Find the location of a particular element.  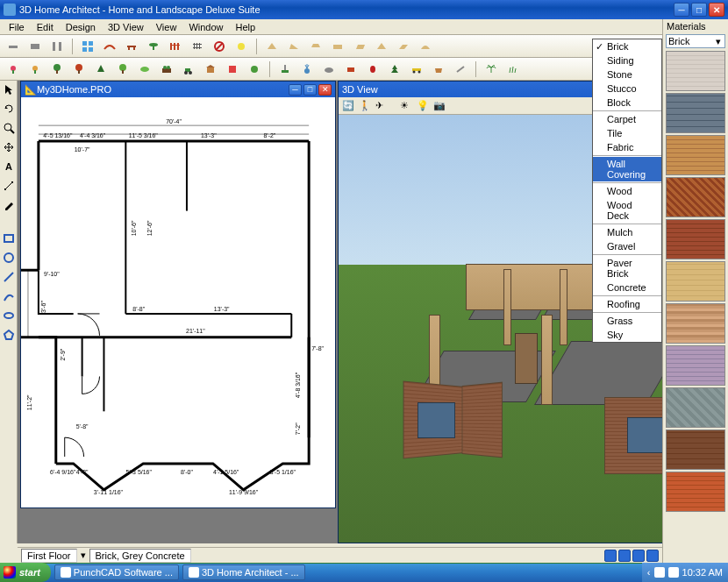

tool-palm-icon is located at coordinates (491, 69).